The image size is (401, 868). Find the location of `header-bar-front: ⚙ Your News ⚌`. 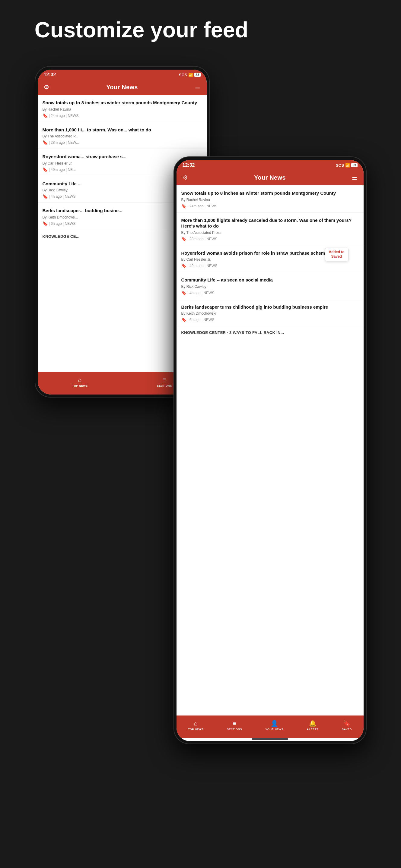

header-bar-front: ⚙ Your News ⚌ is located at coordinates (270, 178).